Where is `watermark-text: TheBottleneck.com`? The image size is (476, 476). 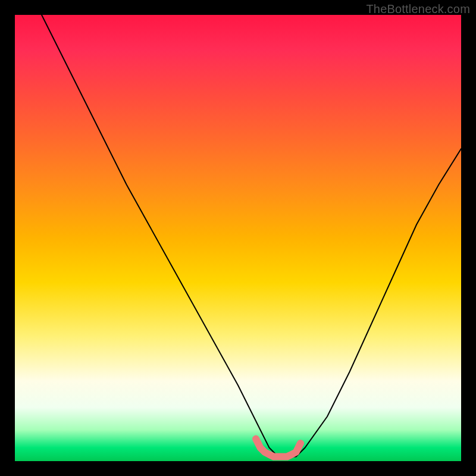 watermark-text: TheBottleneck.com is located at coordinates (418, 10).